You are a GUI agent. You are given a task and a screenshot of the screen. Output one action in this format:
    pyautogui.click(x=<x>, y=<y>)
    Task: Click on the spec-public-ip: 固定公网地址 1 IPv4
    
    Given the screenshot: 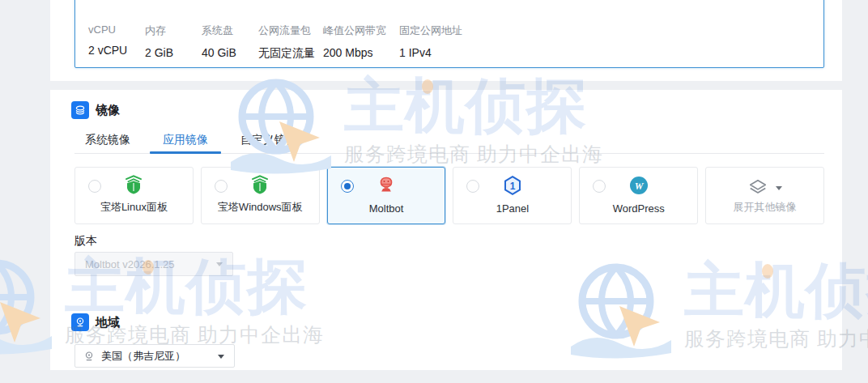 What is the action you would take?
    pyautogui.click(x=431, y=41)
    